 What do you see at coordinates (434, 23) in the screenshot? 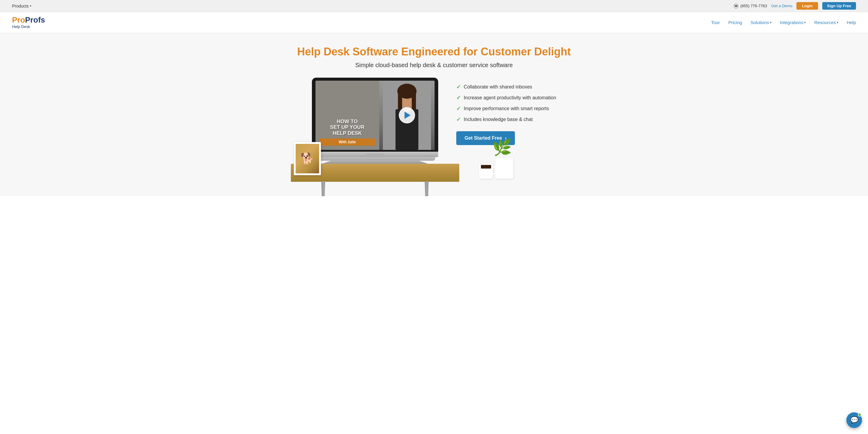
I see `main-nav: ProProfs Help Desk Tour Pricing Solution…` at bounding box center [434, 23].